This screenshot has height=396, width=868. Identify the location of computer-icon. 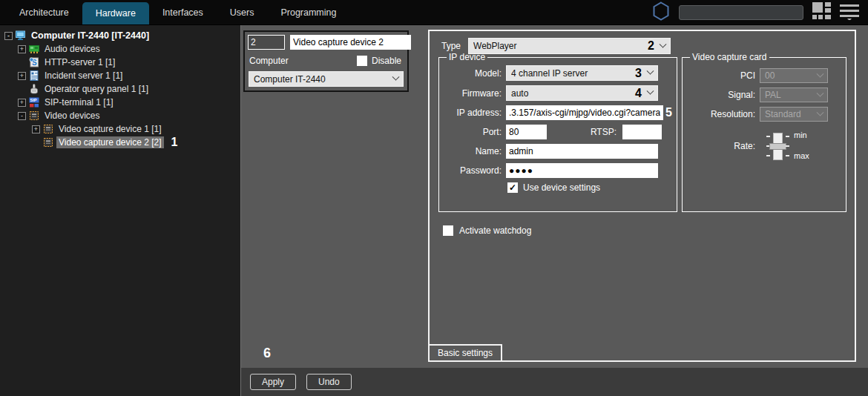
(21, 36).